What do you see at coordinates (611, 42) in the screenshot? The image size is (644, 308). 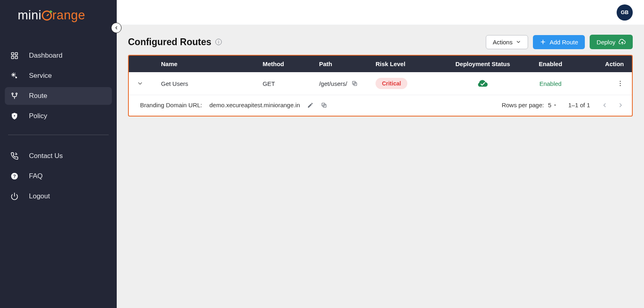 I see `deploy-button: Deploy` at bounding box center [611, 42].